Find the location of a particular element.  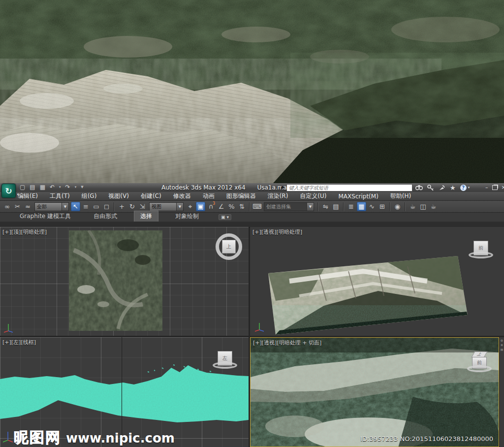

use-pivot-point-center-icon: ⌖ is located at coordinates (190, 207).